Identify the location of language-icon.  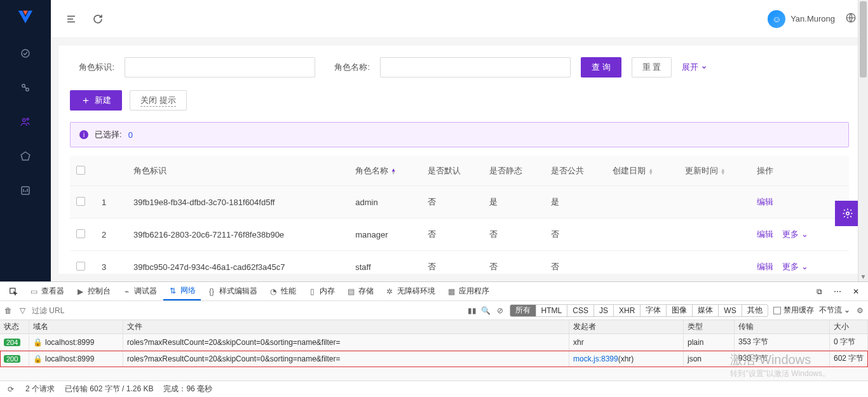
(851, 19).